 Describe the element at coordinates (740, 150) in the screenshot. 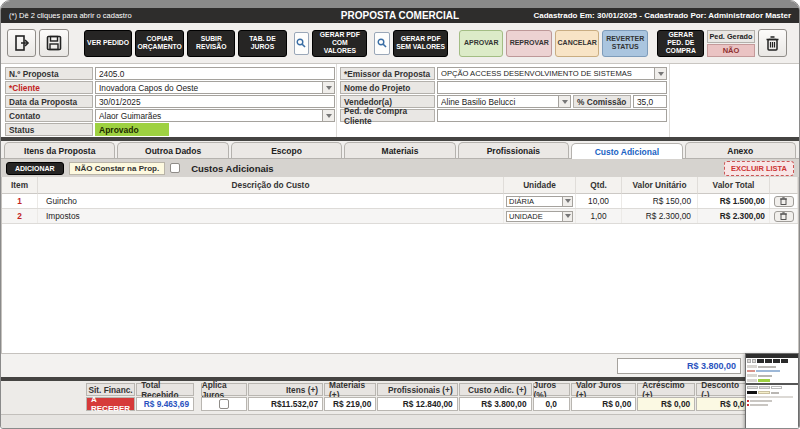

I see `tab-anexo: Anexo` at that location.